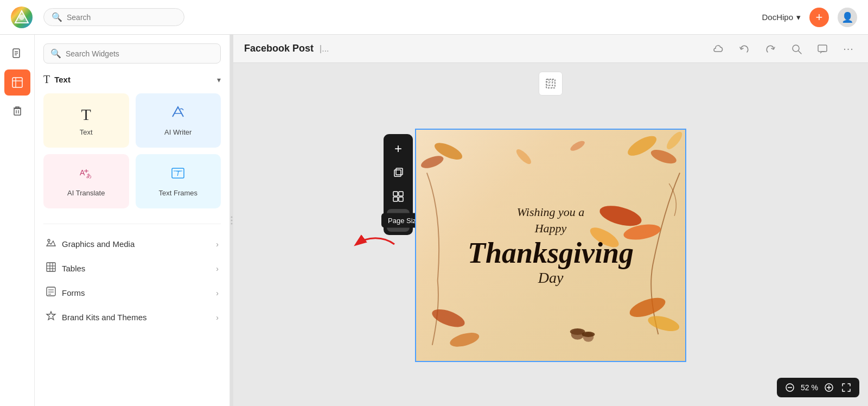  I want to click on zoom-out-button, so click(790, 388).